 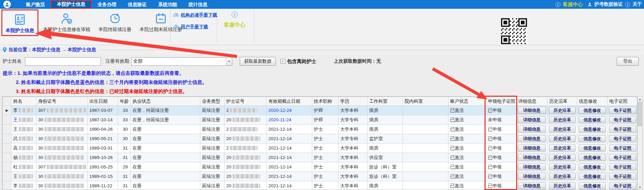 What do you see at coordinates (67, 22) in the screenshot?
I see `ribbon-button-本院护士信息修改审核: 本院护士信息修改审核` at bounding box center [67, 22].